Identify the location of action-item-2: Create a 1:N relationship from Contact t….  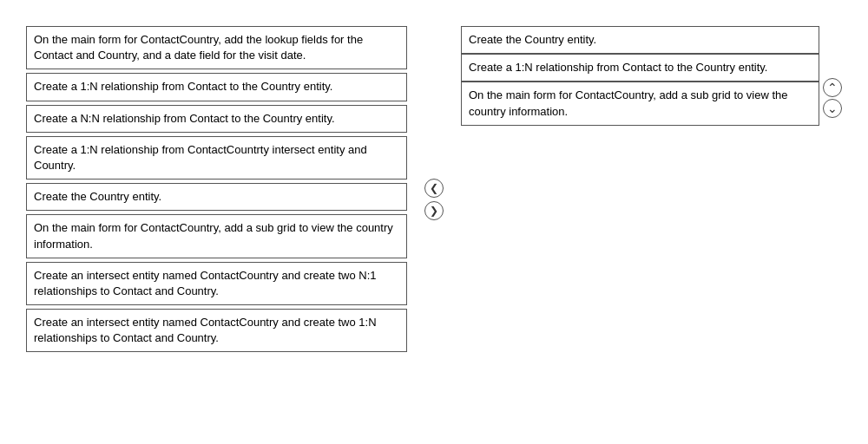
(217, 87).